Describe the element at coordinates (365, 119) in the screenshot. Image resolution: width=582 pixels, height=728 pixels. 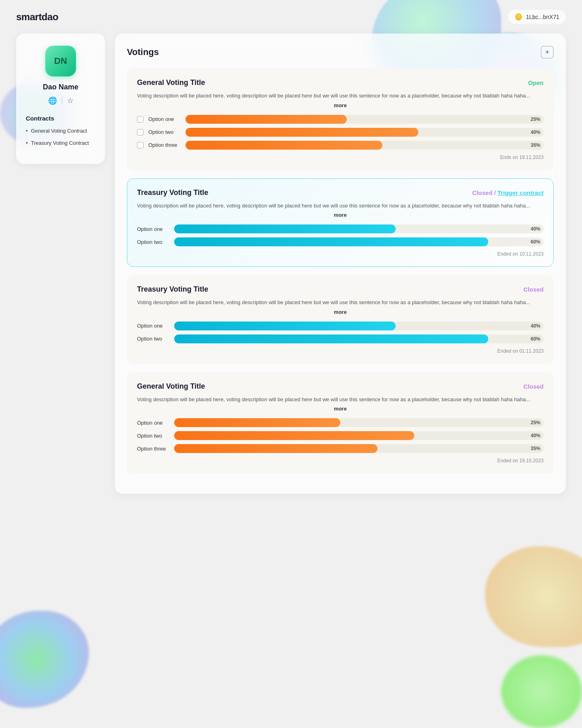
I see `option-bar-1-1: 25%` at that location.